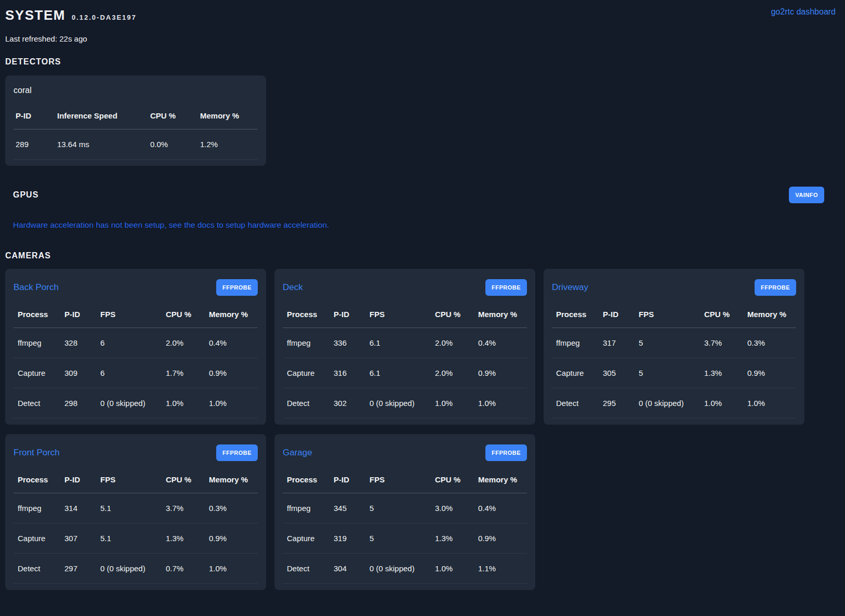 Image resolution: width=845 pixels, height=616 pixels. I want to click on table-cell: 336, so click(347, 343).